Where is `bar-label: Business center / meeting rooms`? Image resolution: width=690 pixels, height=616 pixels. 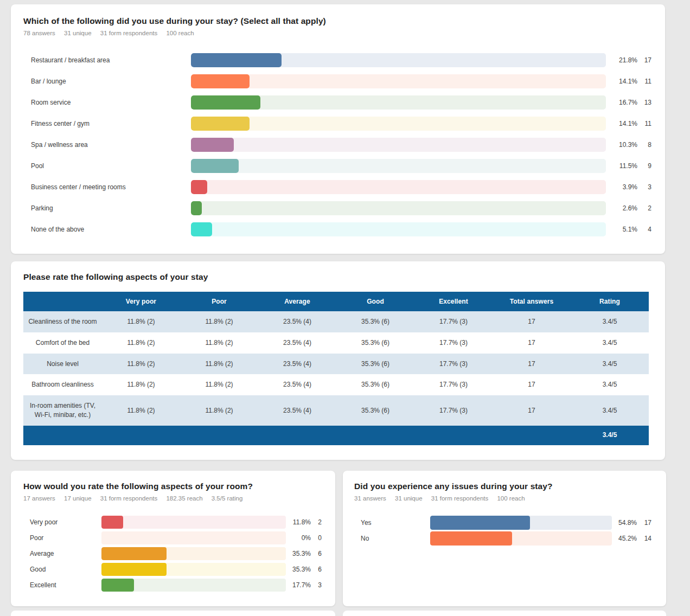
bar-label: Business center / meeting rooms is located at coordinates (107, 187).